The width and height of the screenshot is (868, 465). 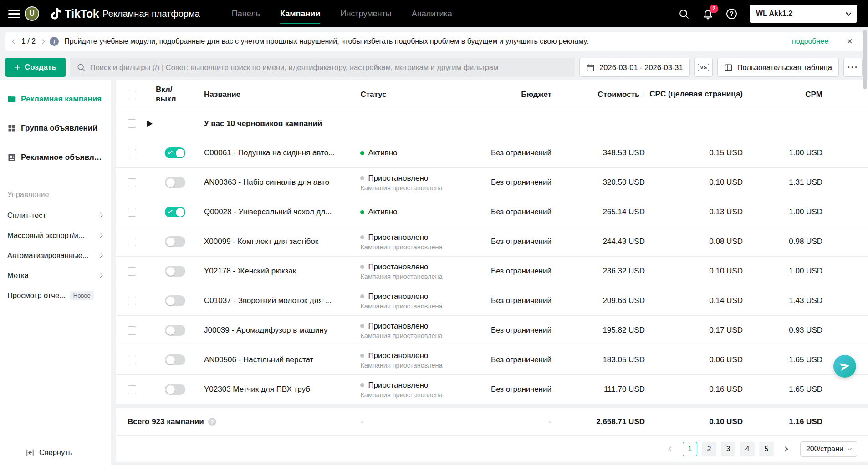 I want to click on search-filter-box, so click(x=322, y=67).